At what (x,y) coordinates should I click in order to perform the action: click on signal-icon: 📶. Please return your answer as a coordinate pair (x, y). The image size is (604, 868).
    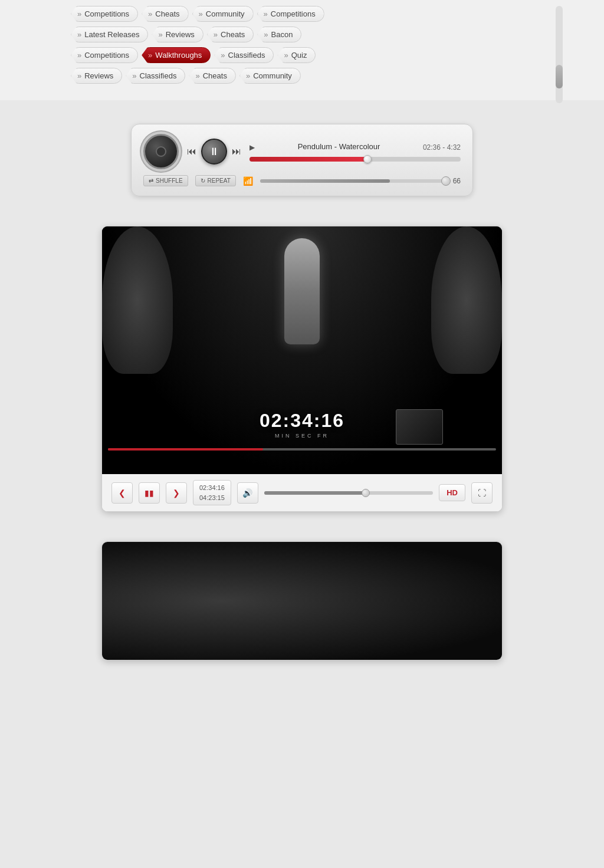
    Looking at the image, I should click on (248, 181).